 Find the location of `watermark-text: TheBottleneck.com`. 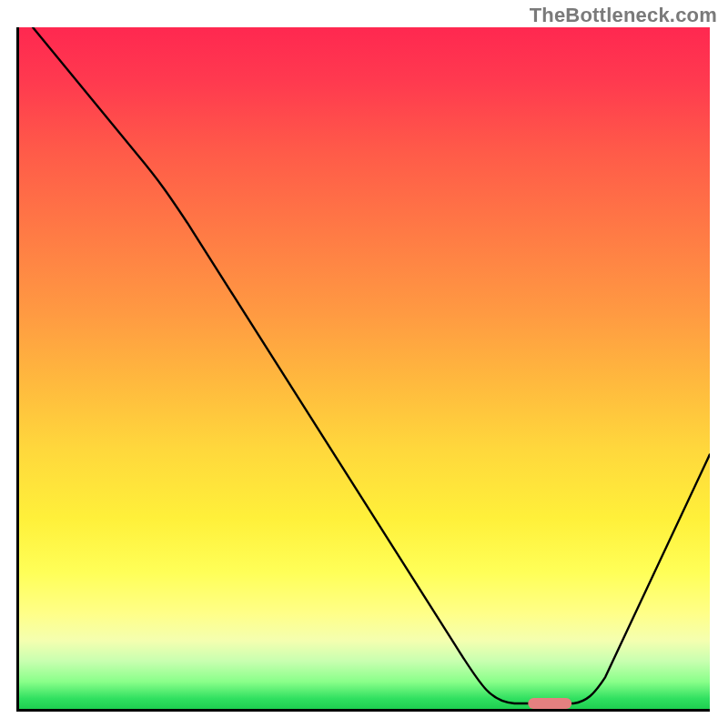

watermark-text: TheBottleneck.com is located at coordinates (623, 15).